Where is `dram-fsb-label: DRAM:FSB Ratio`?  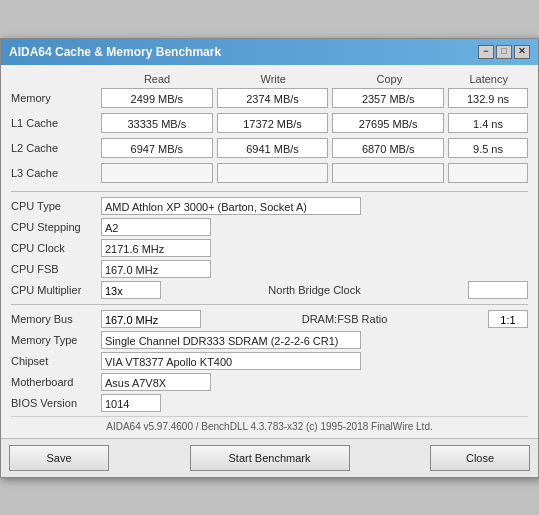
dram-fsb-label: DRAM:FSB Ratio is located at coordinates (344, 319).